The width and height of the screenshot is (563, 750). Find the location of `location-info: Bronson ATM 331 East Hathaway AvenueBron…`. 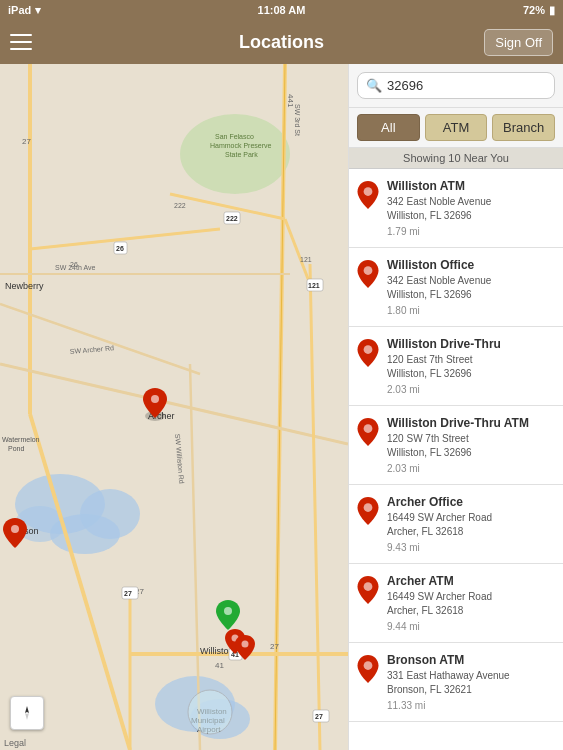

location-info: Bronson ATM 331 East Hathaway AvenueBron… is located at coordinates (471, 682).